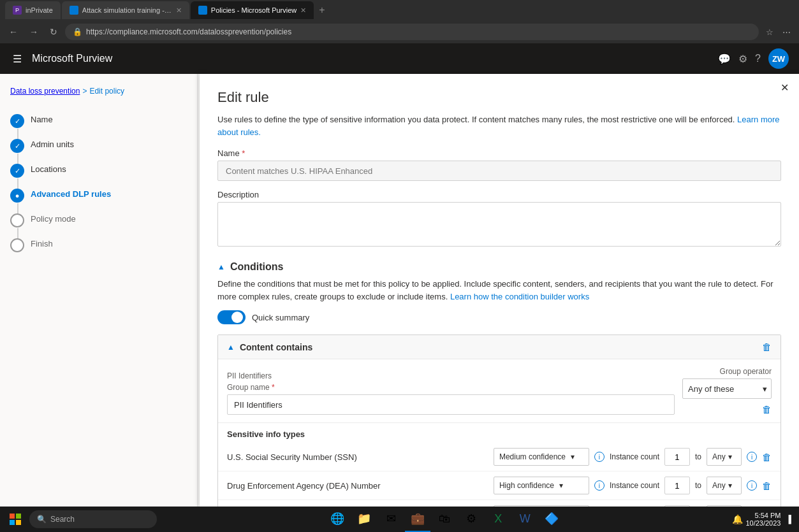 This screenshot has width=799, height=532. Describe the element at coordinates (499, 433) in the screenshot. I see `sensitive-info-label-1: Sensitive info types` at that location.